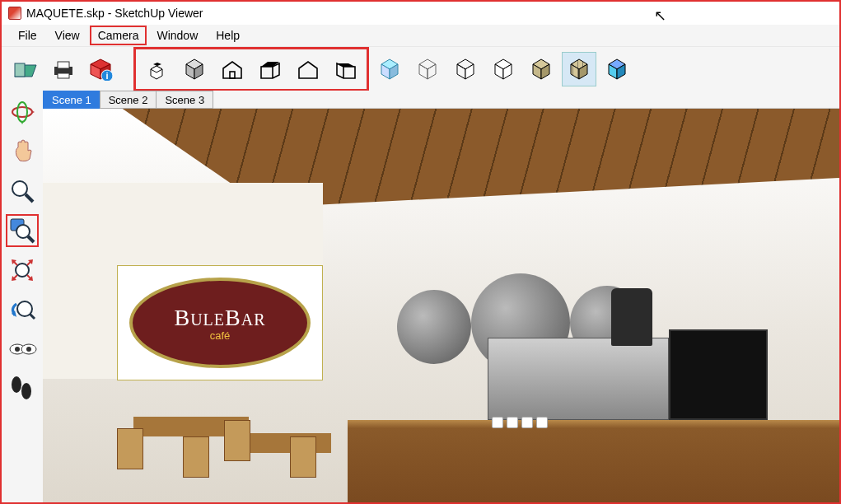 Image resolution: width=841 pixels, height=504 pixels. I want to click on toolbar-separator, so click(126, 69).